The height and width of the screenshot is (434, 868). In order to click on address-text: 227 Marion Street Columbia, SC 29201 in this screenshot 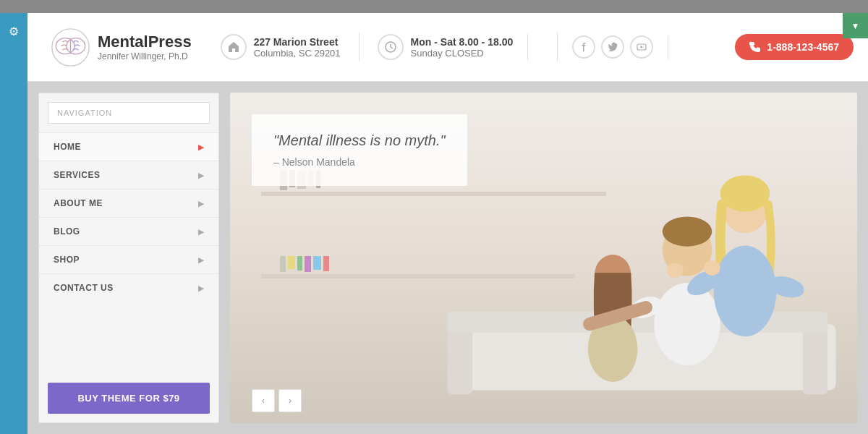, I will do `click(297, 48)`.